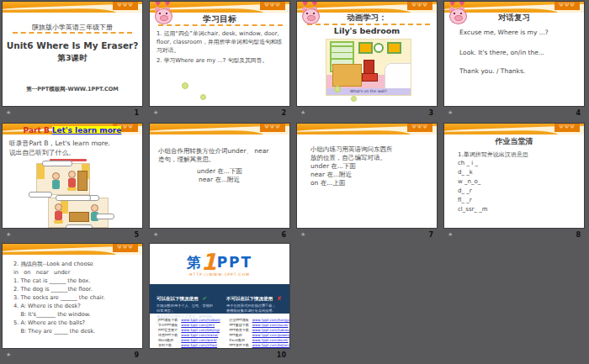  I want to click on 1ppt-logo: 第1PPT, so click(220, 262).